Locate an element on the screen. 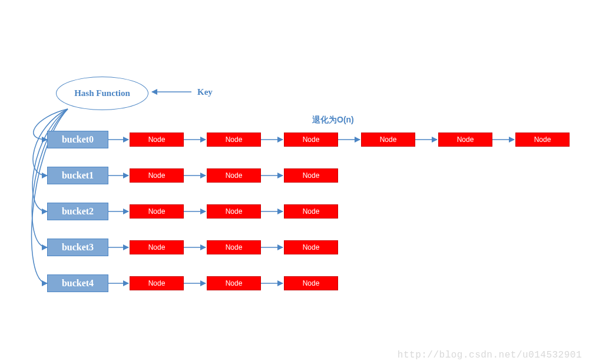 This screenshot has width=589, height=364. bucket-label: bucket0 is located at coordinates (78, 140).